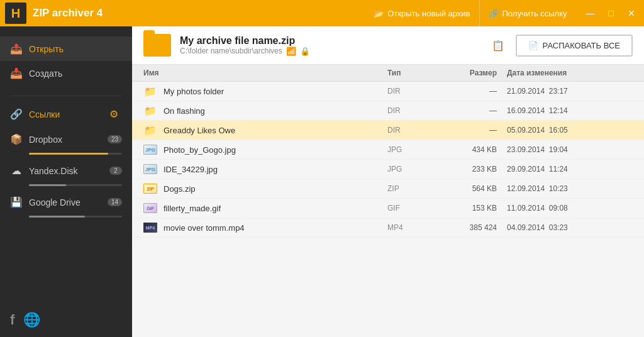 The height and width of the screenshot is (337, 644). I want to click on table-header: Имя Тип Размер Дата изменения, so click(388, 73).